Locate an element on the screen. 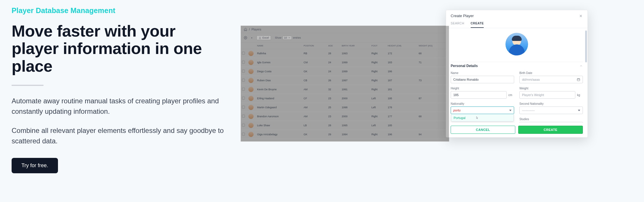  cell-position: LB is located at coordinates (315, 125).